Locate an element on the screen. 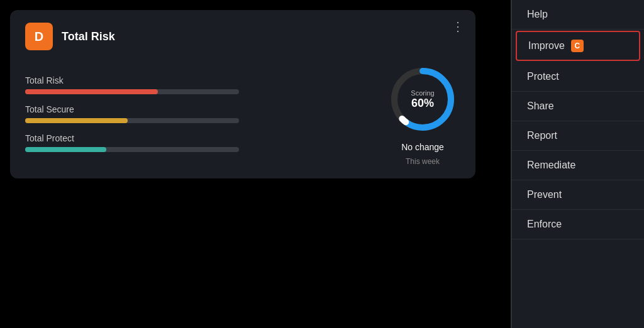 This screenshot has width=644, height=328. metric-risk-label: Total Risk is located at coordinates (196, 80).